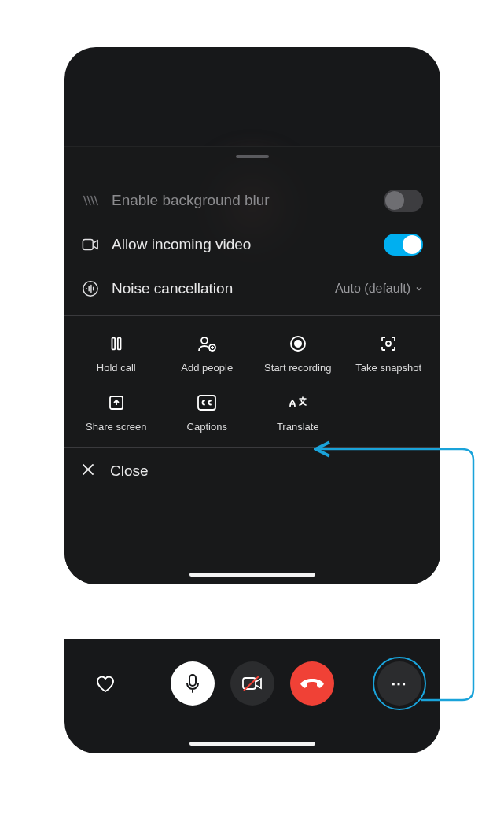  I want to click on incoming-video-label: Allow incoming video, so click(248, 245).